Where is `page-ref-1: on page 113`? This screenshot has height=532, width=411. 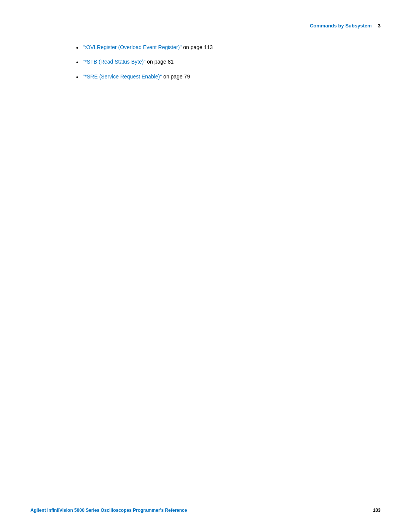 page-ref-1: on page 113 is located at coordinates (198, 47).